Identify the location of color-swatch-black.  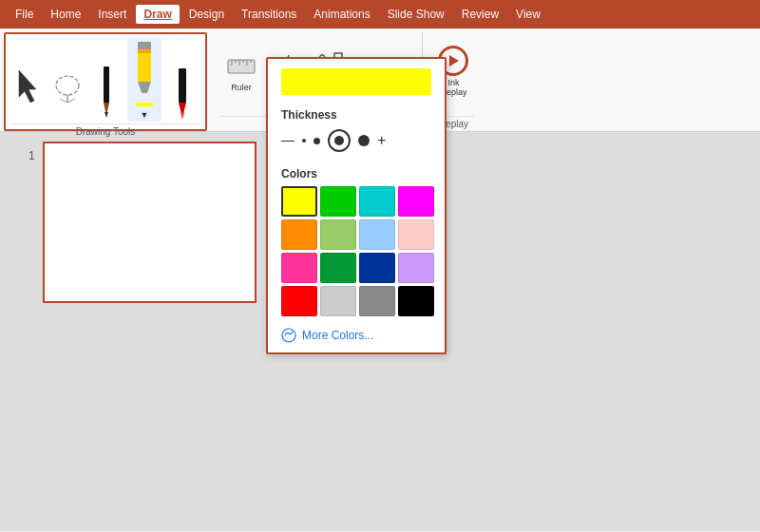
(416, 301).